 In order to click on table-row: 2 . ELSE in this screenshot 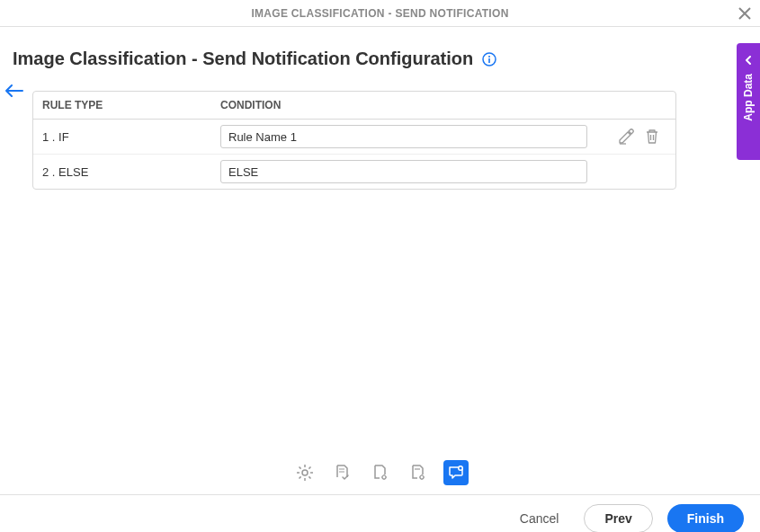, I will do `click(354, 172)`.